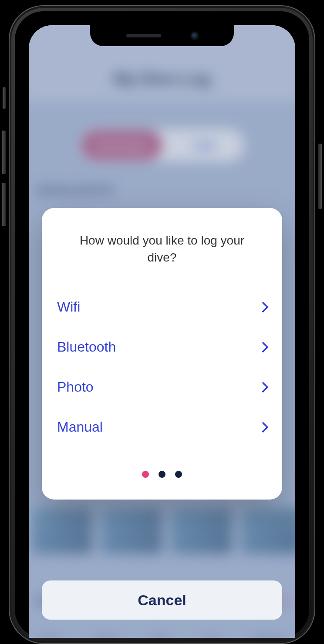 The image size is (324, 644). I want to click on speaker, so click(144, 36).